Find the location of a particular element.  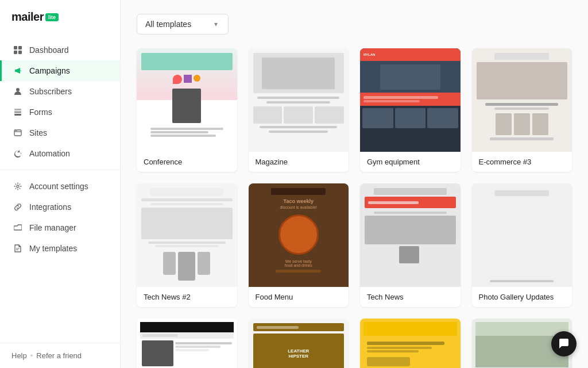

thumb-hero: LEATHERHIPSTER is located at coordinates (299, 351).